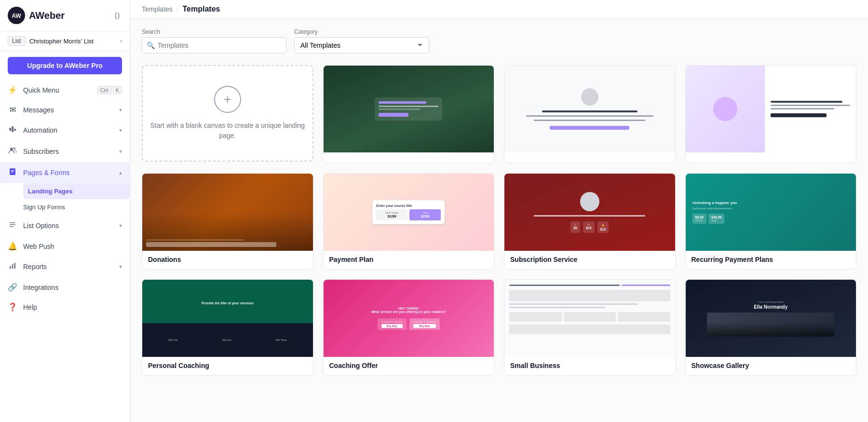 This screenshot has height=422, width=868. What do you see at coordinates (181, 9) in the screenshot?
I see `breadcrumb: Templates › Templates` at bounding box center [181, 9].